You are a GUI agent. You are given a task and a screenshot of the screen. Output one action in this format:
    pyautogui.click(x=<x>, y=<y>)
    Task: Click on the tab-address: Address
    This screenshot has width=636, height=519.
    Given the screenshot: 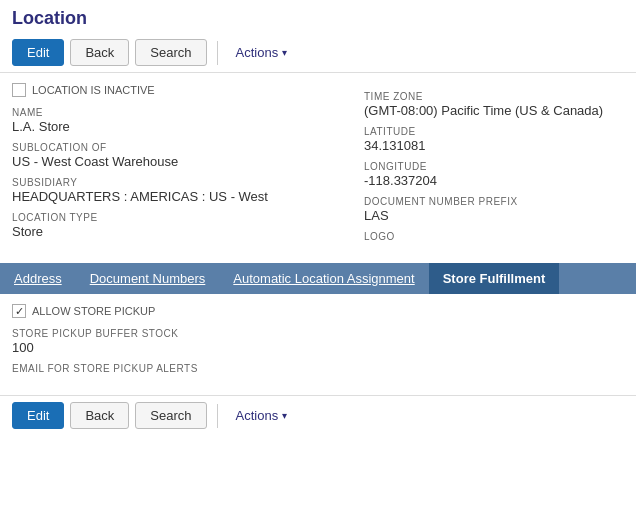 What is the action you would take?
    pyautogui.click(x=38, y=278)
    